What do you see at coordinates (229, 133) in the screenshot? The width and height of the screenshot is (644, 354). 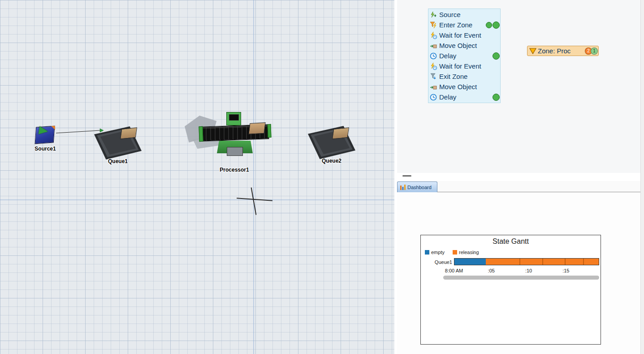 I see `processor-object` at bounding box center [229, 133].